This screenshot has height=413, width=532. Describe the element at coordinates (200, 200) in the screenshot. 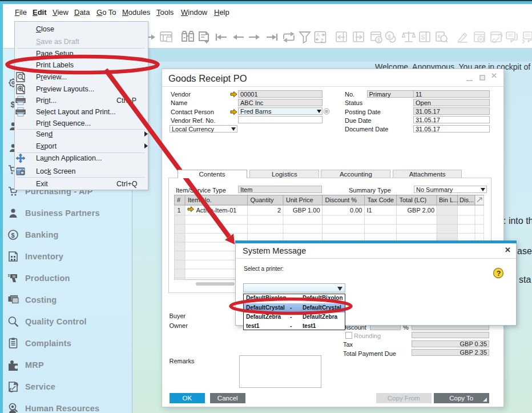

I see `svg-text: Item No.` at that location.